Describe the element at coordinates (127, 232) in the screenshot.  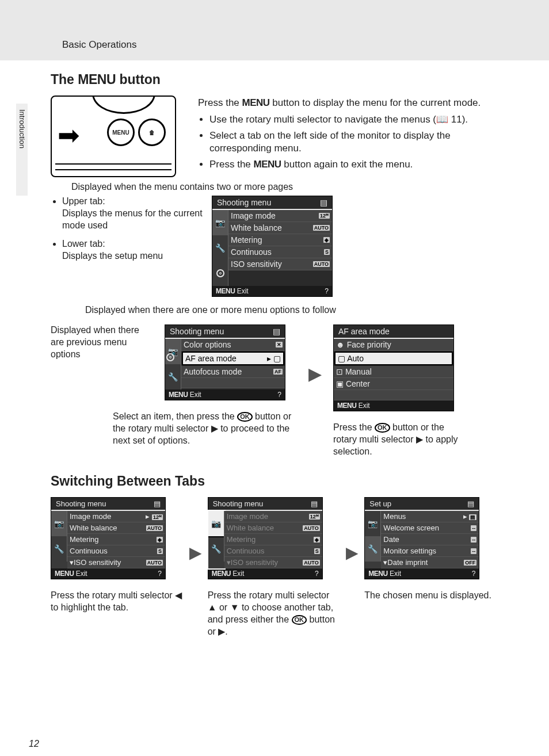
I see `tab-descriptions: Upper tab:Displays the menus for the cur…` at that location.